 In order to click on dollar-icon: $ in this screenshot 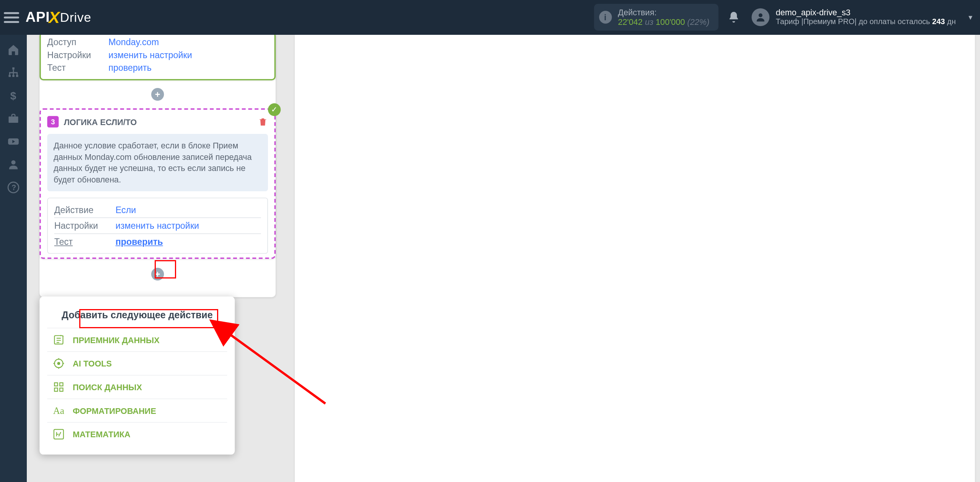, I will do `click(13, 96)`.